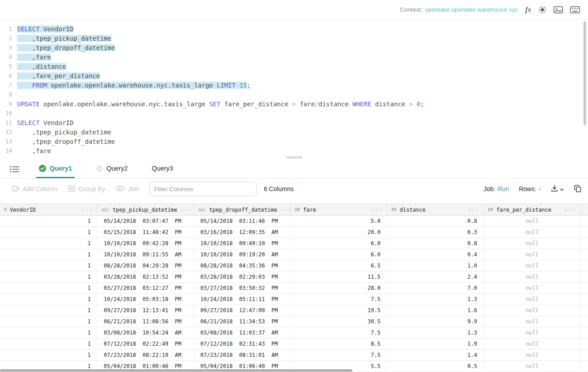 This screenshot has width=588, height=372. I want to click on table-row: 110/10/2018 09:42:28 PM10/10/2018 09:49:…, so click(294, 244).